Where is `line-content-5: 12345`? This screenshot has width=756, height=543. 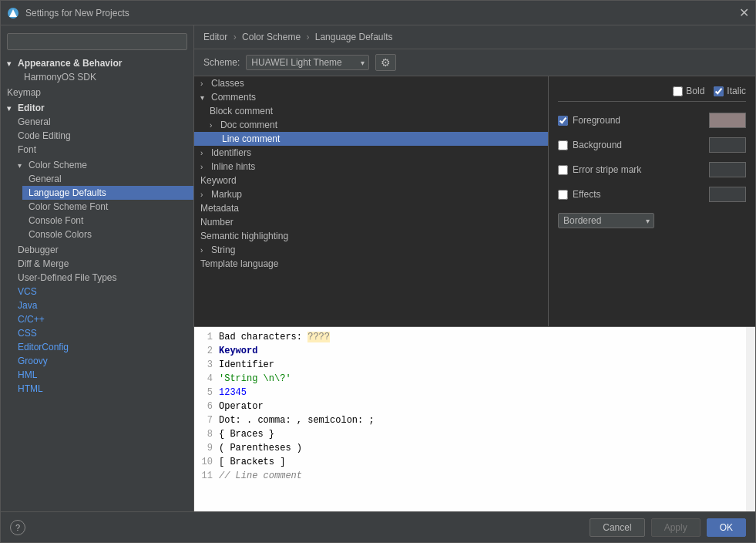
line-content-5: 12345 is located at coordinates (233, 393).